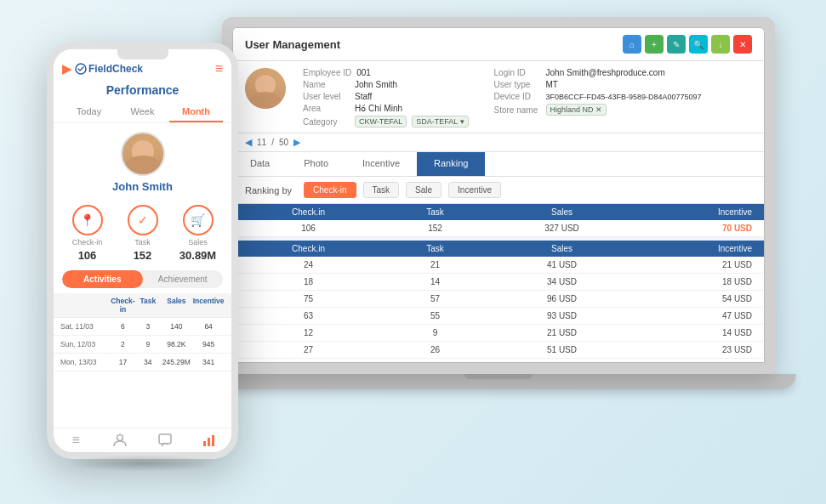 This screenshot has width=826, height=504. I want to click on td-sales: 51 USD, so click(561, 350).